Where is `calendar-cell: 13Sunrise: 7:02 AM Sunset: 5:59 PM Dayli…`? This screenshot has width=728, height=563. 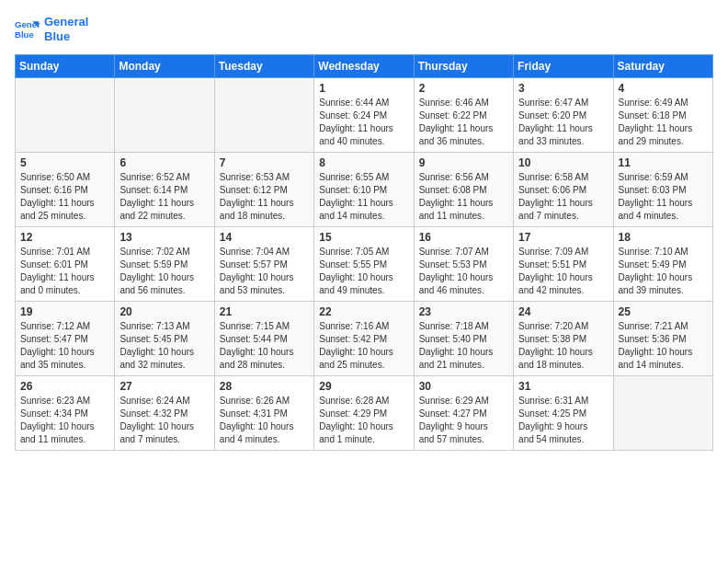
calendar-cell: 13Sunrise: 7:02 AM Sunset: 5:59 PM Dayli… is located at coordinates (165, 265).